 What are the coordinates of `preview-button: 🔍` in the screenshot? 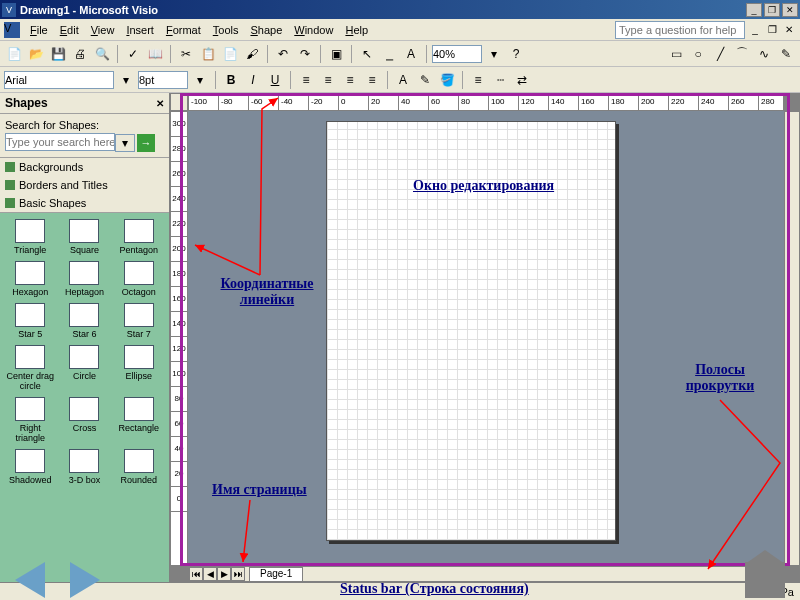 It's located at (102, 54).